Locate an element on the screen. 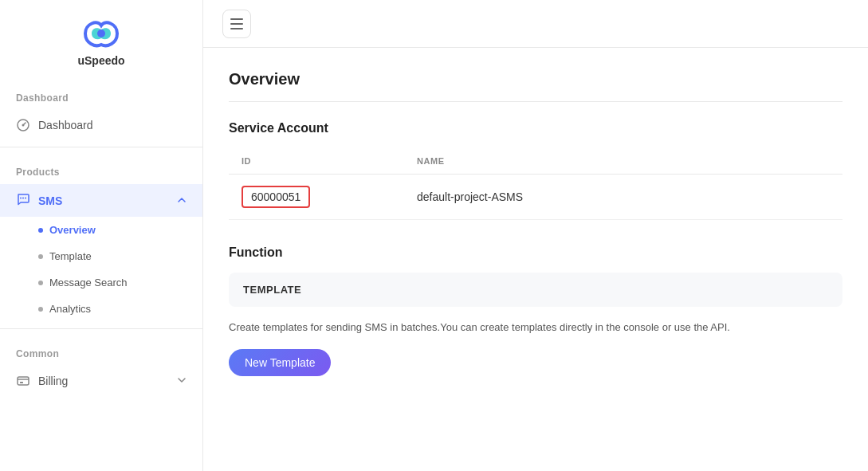 The image size is (868, 471). id-cell: 60000051 is located at coordinates (329, 197).